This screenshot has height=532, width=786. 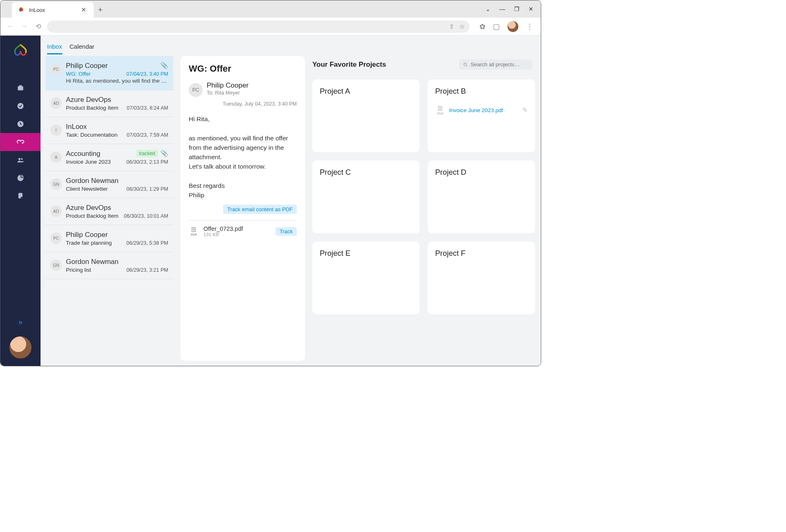 What do you see at coordinates (243, 231) in the screenshot?
I see `attachment-row: 🗎 PDF Offer_0723.pdf 131 KB Track` at bounding box center [243, 231].